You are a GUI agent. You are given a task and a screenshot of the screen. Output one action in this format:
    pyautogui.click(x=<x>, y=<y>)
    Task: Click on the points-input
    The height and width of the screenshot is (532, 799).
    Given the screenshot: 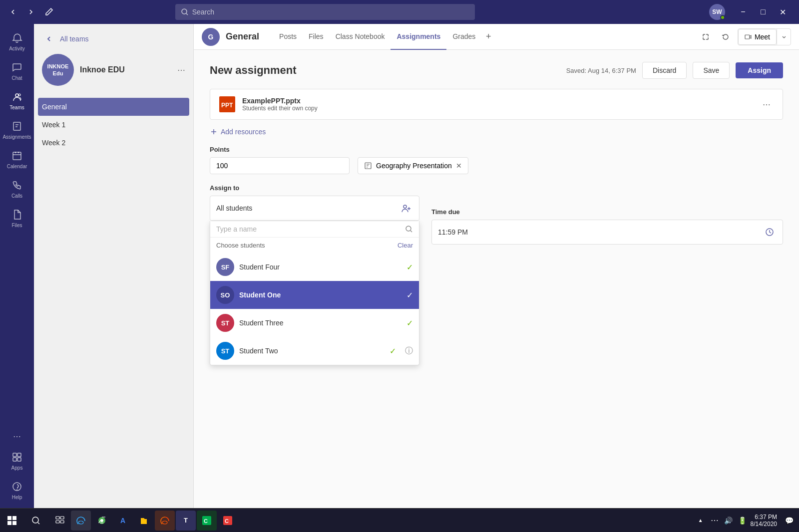 What is the action you would take?
    pyautogui.click(x=280, y=166)
    